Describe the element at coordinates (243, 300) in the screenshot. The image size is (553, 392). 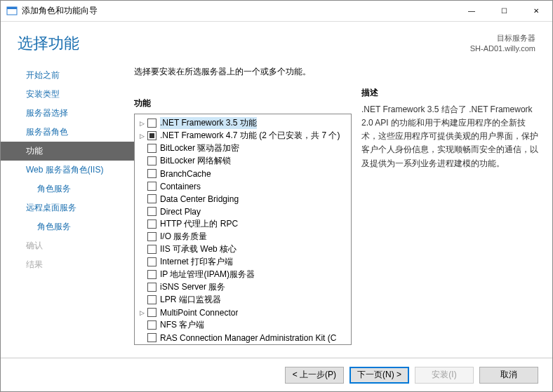
I see `feature-row-14: LPR 端口监视器` at that location.